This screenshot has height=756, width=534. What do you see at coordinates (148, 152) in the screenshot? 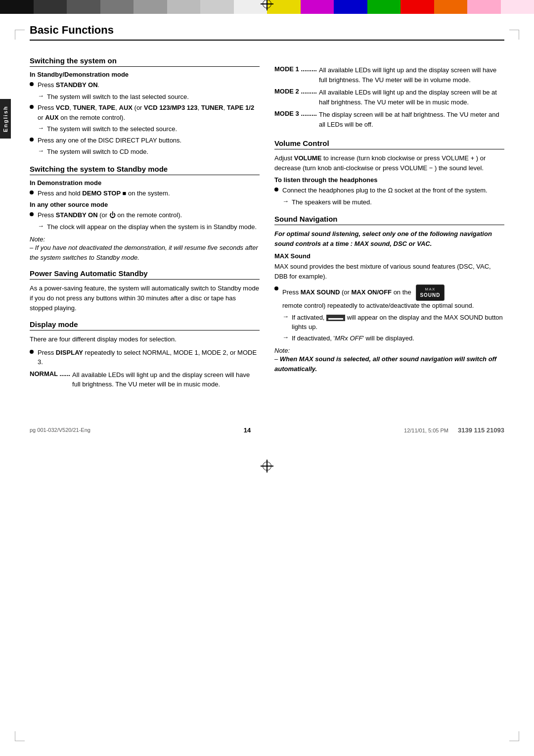
I see `arrow-cd-mode: → The system will switch to CD mode.` at bounding box center [148, 152].